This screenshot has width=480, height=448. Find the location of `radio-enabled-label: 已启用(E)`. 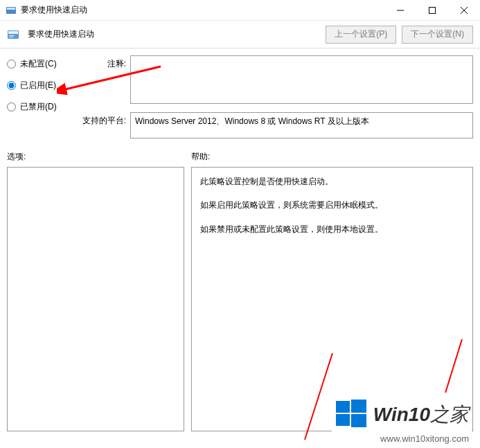

radio-enabled-label: 已启用(E) is located at coordinates (38, 86).